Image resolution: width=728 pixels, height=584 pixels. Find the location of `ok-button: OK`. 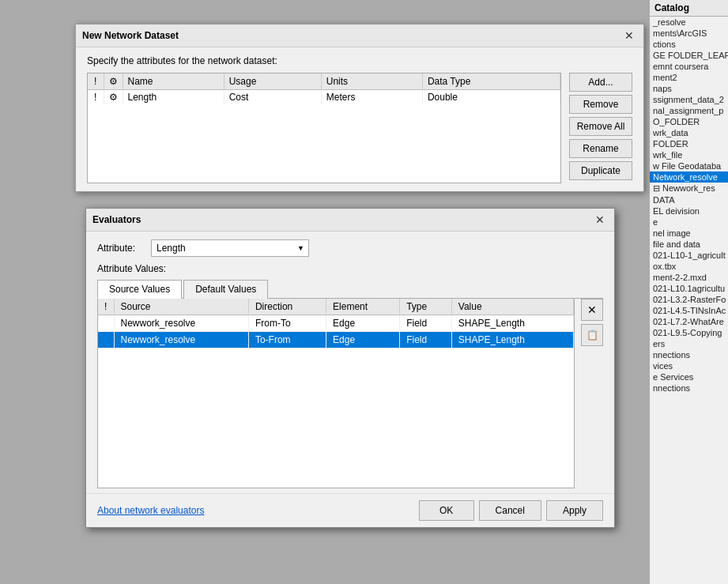

ok-button: OK is located at coordinates (447, 511).